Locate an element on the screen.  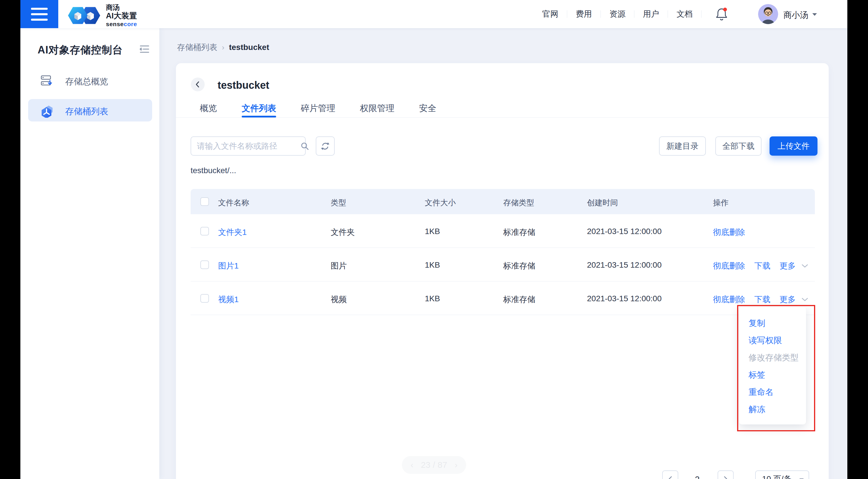
topnav: 官网 费用 资源 用户 文档 is located at coordinates (618, 14).